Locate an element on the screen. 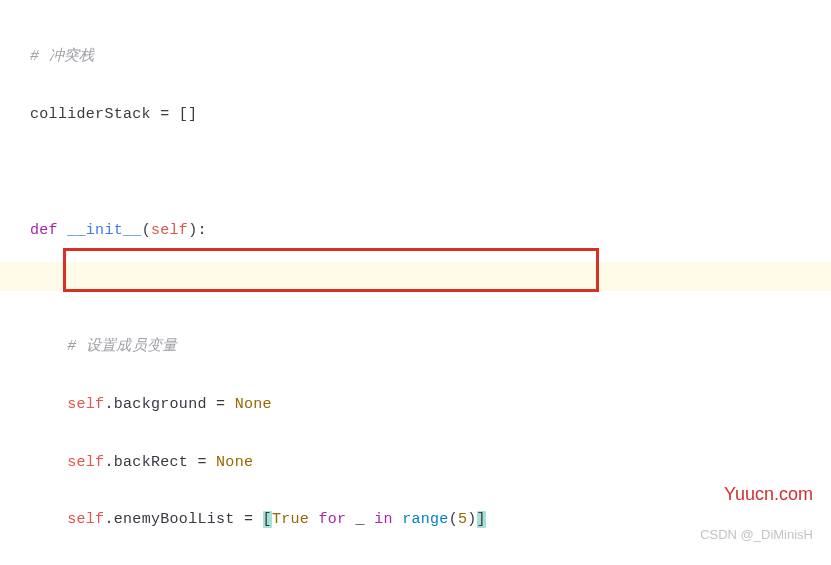 This screenshot has height=565, width=831. comment: # 设置成员变量 is located at coordinates (122, 346).